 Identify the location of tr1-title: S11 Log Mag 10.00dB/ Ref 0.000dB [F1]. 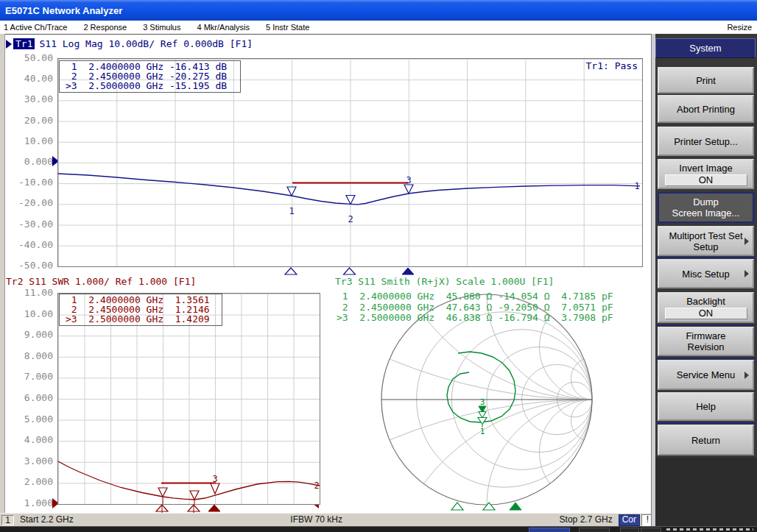
(146, 44).